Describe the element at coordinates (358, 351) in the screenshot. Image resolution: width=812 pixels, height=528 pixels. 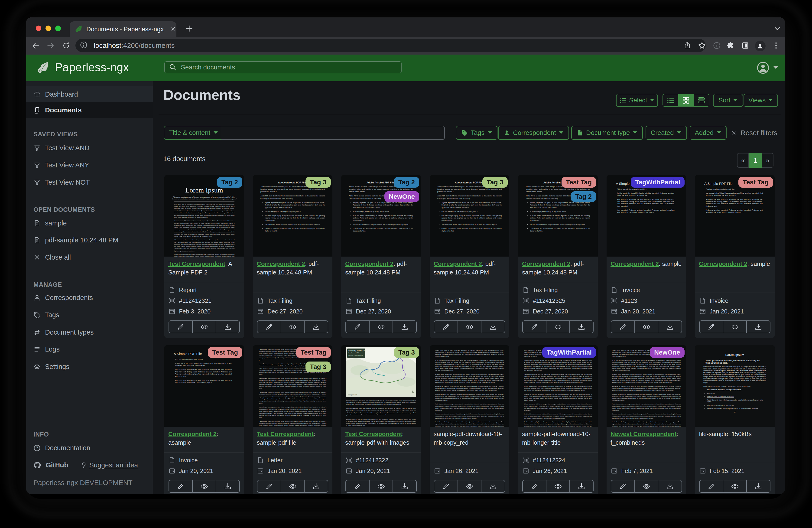
I see `svg-text: Boundary Waters Trip` at that location.